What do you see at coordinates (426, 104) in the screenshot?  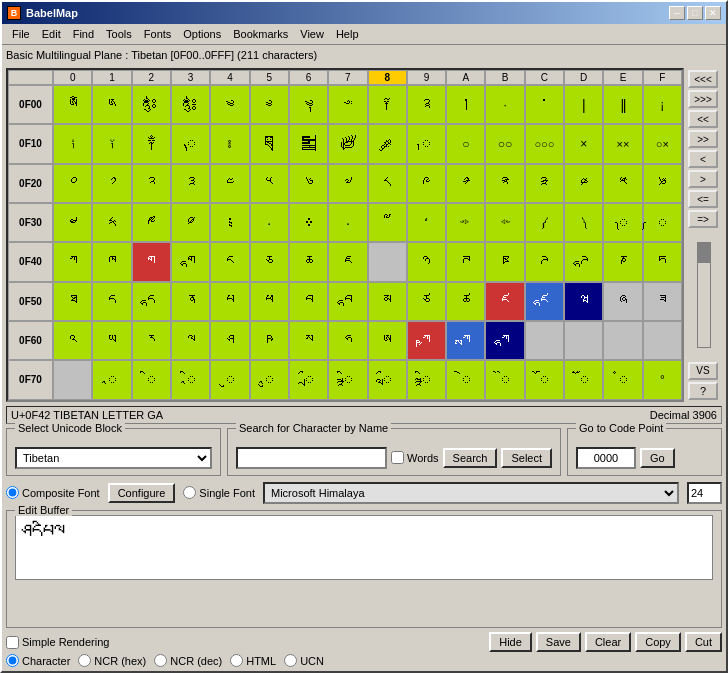 I see `char-cell-0F09: ༉` at bounding box center [426, 104].